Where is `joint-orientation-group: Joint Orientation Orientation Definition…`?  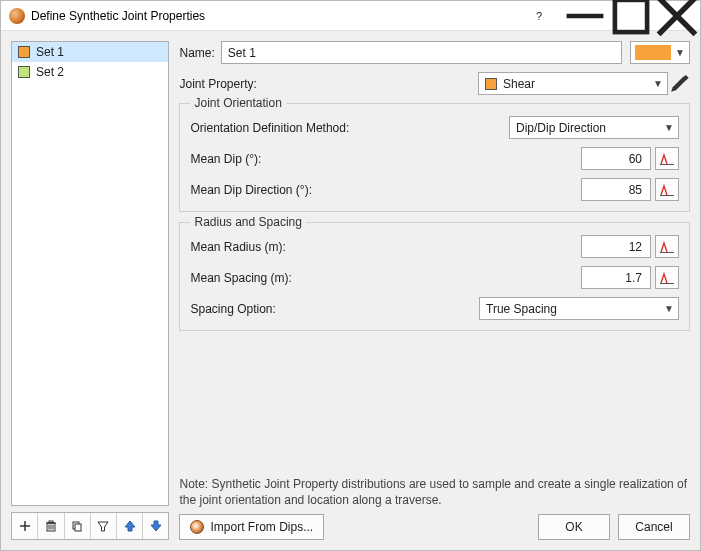
joint-orientation-group: Joint Orientation Orientation Definition… is located at coordinates (434, 158).